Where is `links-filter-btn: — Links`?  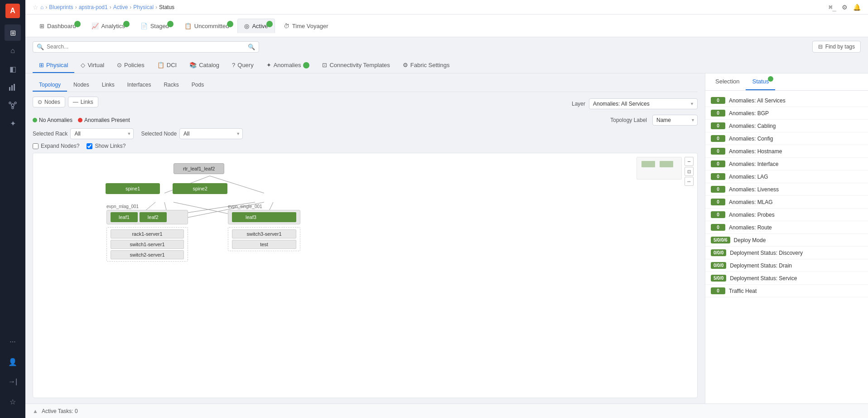
links-filter-btn: — Links is located at coordinates (83, 102).